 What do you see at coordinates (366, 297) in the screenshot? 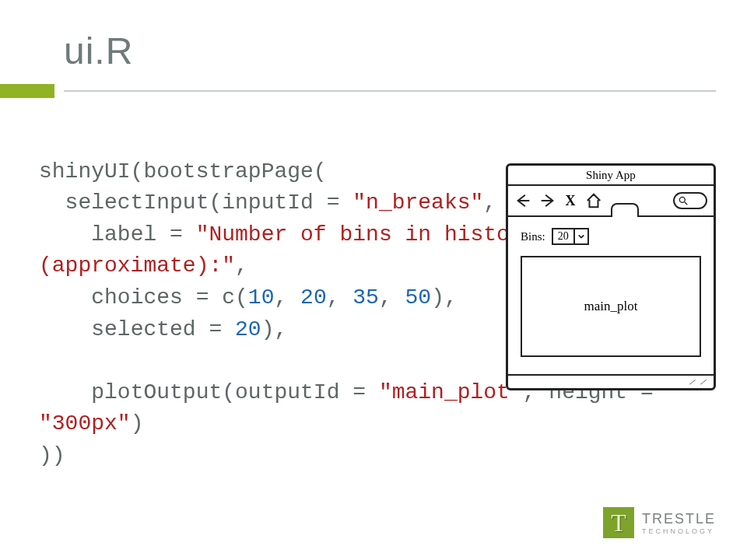
I see `code-number: 35` at bounding box center [366, 297].